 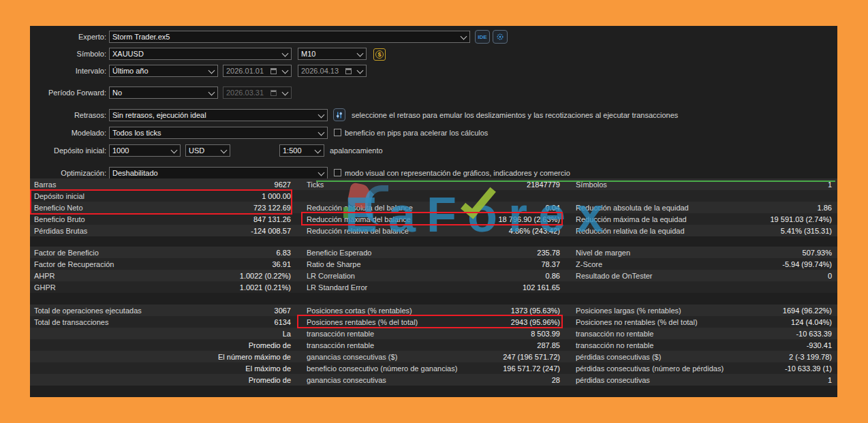 What do you see at coordinates (162, 184) in the screenshot?
I see `result-cell: Barras9627` at bounding box center [162, 184].